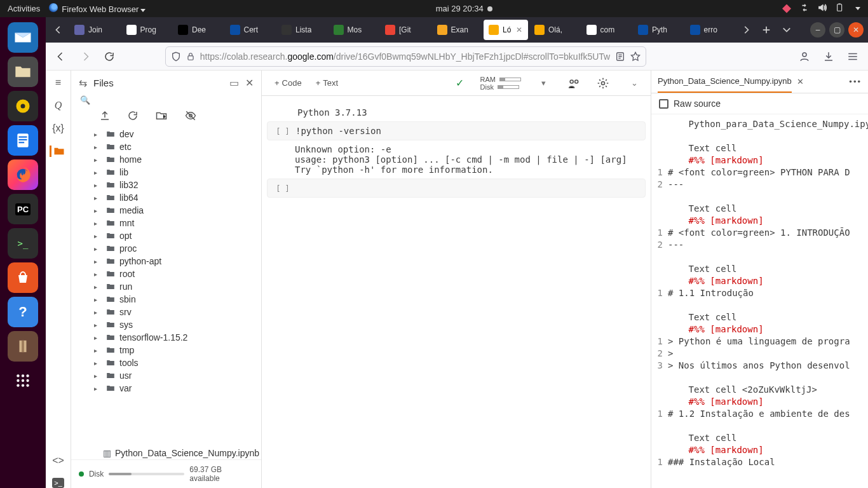 The width and height of the screenshot is (868, 488). I want to click on nav-reload-button, so click(109, 57).